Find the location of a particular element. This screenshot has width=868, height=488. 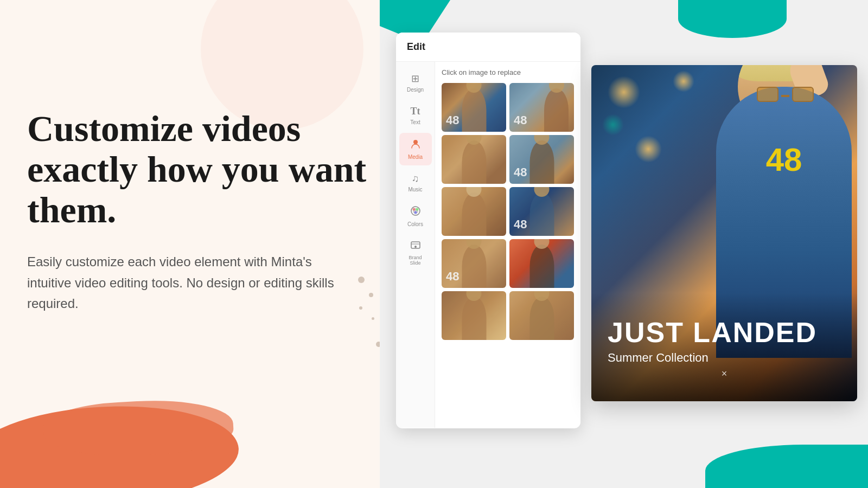

image-cell-7: 48 is located at coordinates (474, 264).